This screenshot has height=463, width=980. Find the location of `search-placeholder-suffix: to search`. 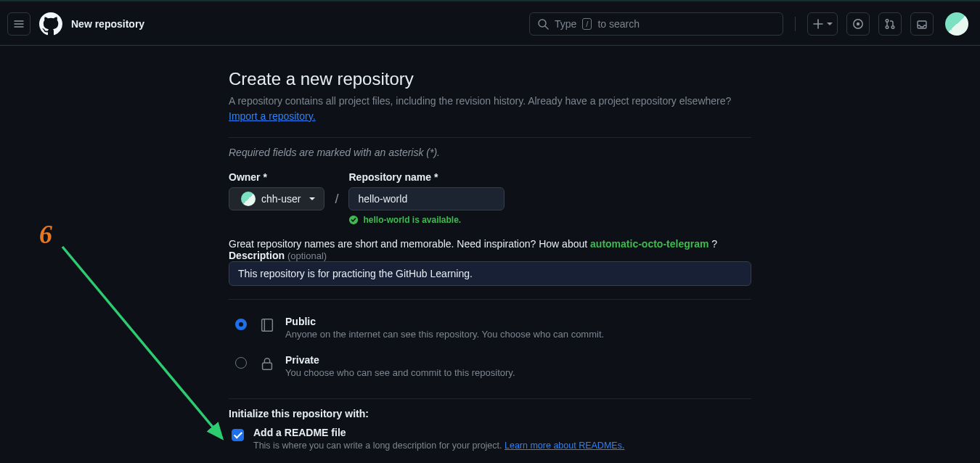

search-placeholder-suffix: to search is located at coordinates (618, 24).